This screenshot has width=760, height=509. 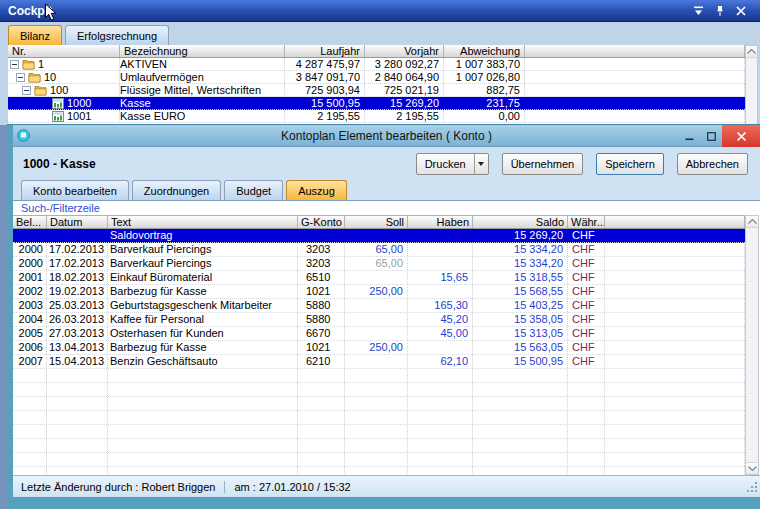 I want to click on column-header-bel: Bel..., so click(x=30, y=222).